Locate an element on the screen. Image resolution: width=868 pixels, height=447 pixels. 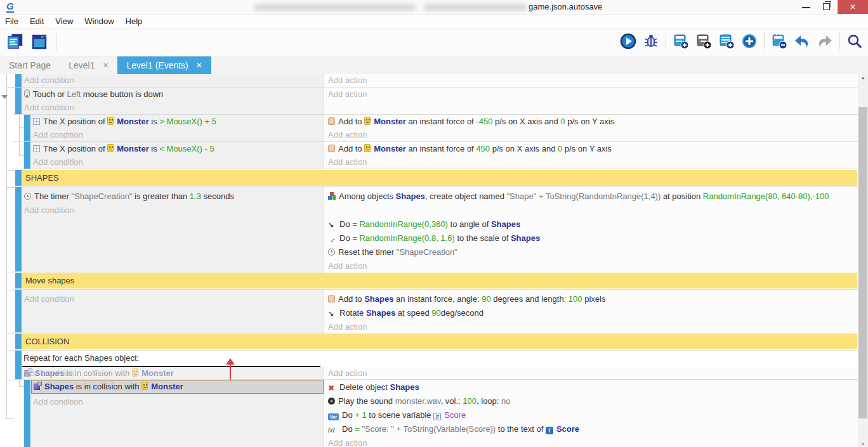
minimize-button is located at coordinates (806, 8).